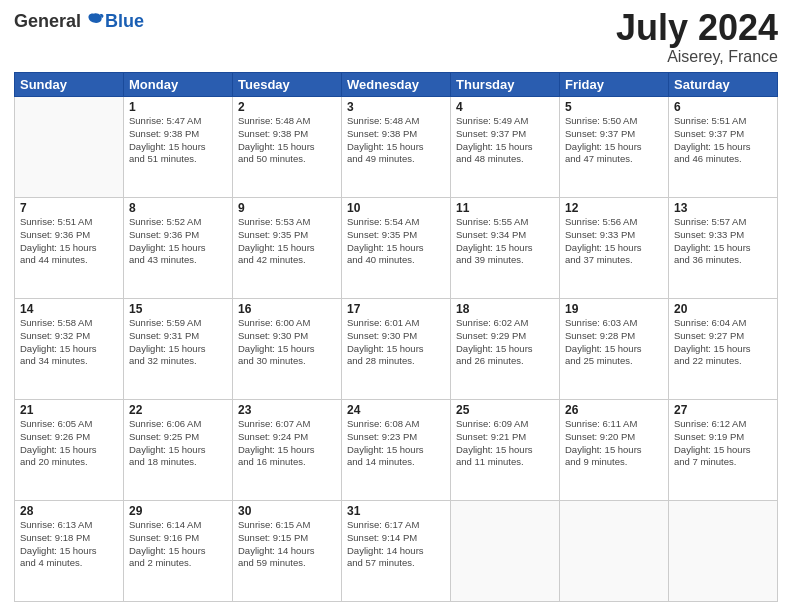  I want to click on day-number: 25, so click(505, 410).